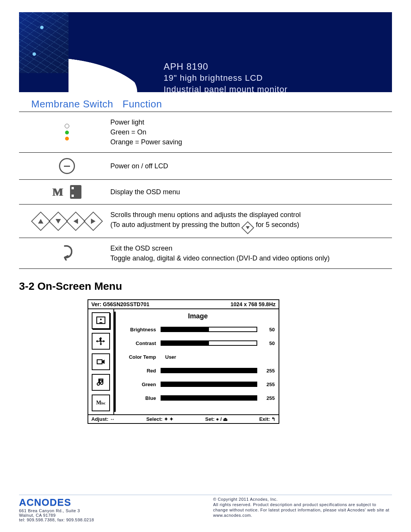 The height and width of the screenshot is (532, 411). I want to click on footer-left: ACNODES 661 Brea Canyon Rd., Suite 3 Wal…, so click(56, 510).